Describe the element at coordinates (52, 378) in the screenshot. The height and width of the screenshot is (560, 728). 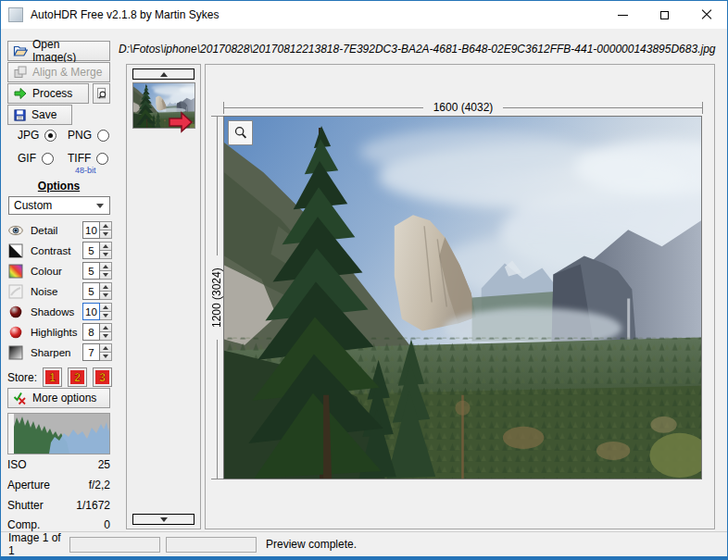
I see `store-slot-1-button: 1` at that location.